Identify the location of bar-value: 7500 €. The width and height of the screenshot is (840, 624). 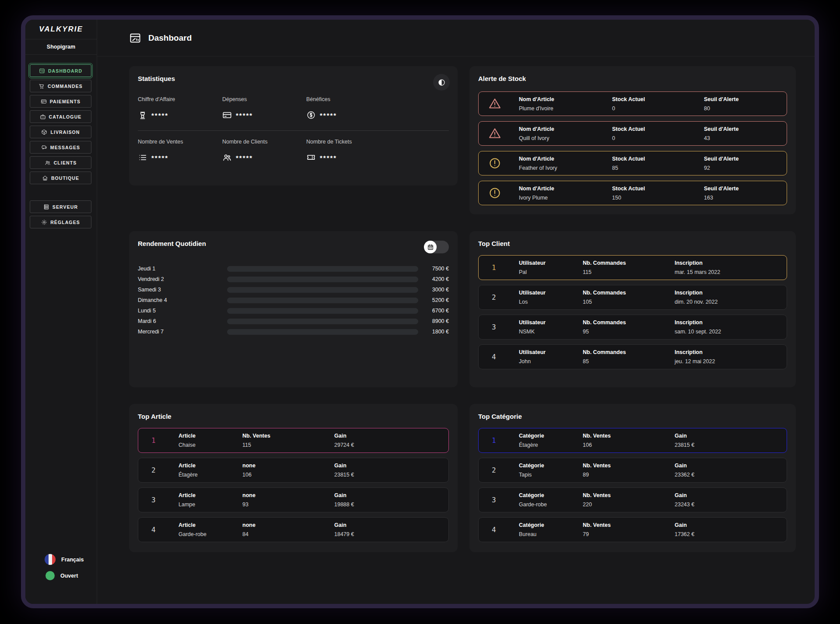
(434, 269).